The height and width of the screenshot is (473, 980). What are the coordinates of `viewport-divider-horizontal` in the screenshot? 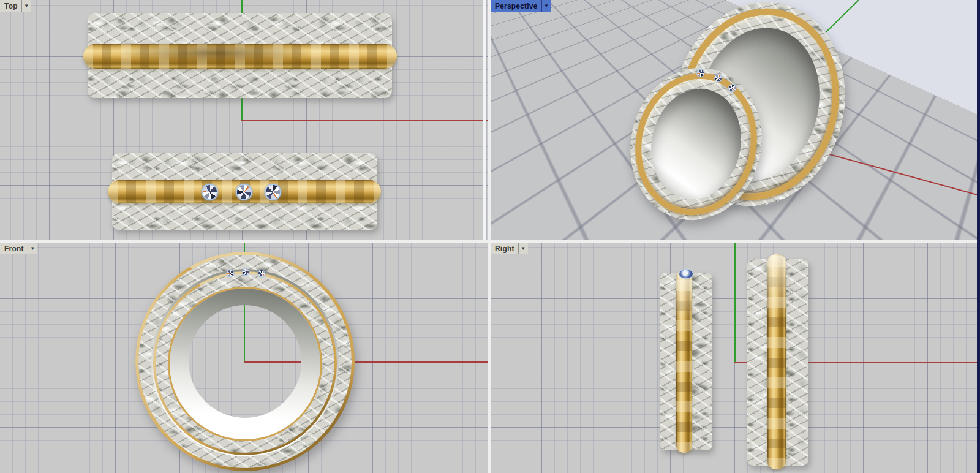 It's located at (490, 241).